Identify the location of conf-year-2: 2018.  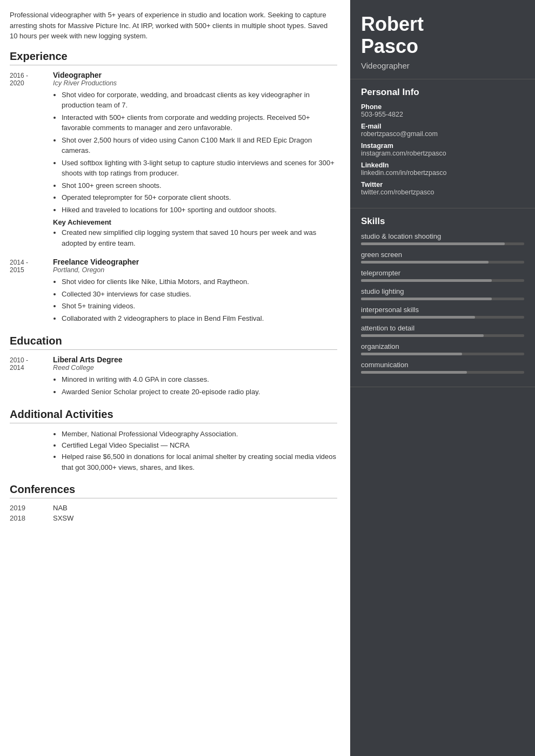
(31, 518).